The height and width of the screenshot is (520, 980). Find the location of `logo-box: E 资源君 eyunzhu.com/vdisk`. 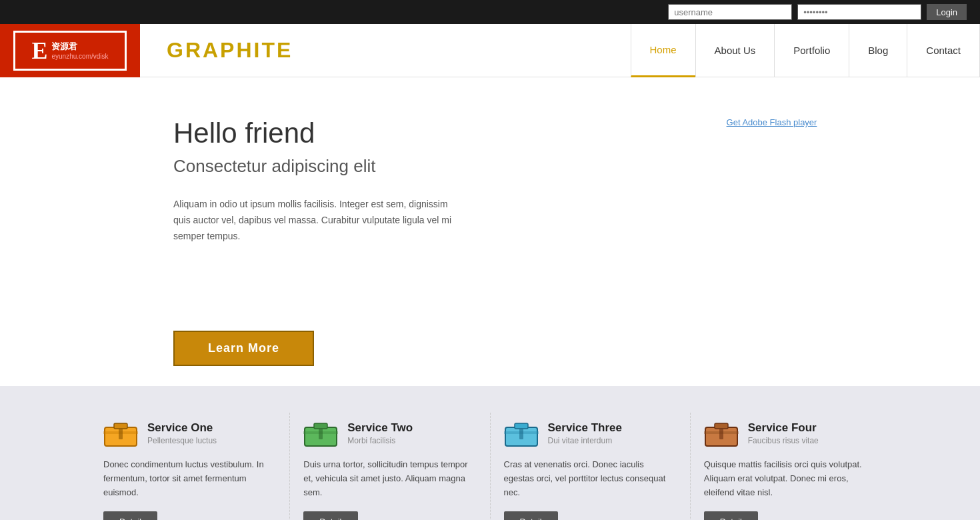

logo-box: E 资源君 eyunzhu.com/vdisk is located at coordinates (70, 51).